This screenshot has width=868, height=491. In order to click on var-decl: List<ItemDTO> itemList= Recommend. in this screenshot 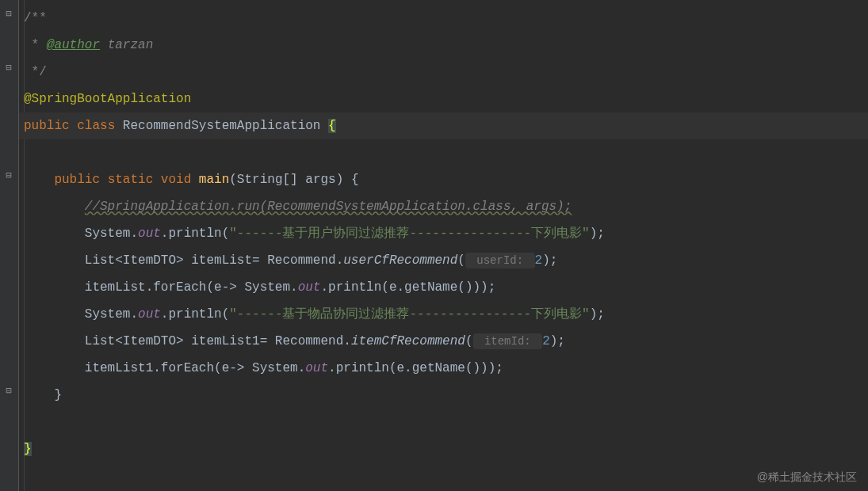, I will do `click(214, 261)`.